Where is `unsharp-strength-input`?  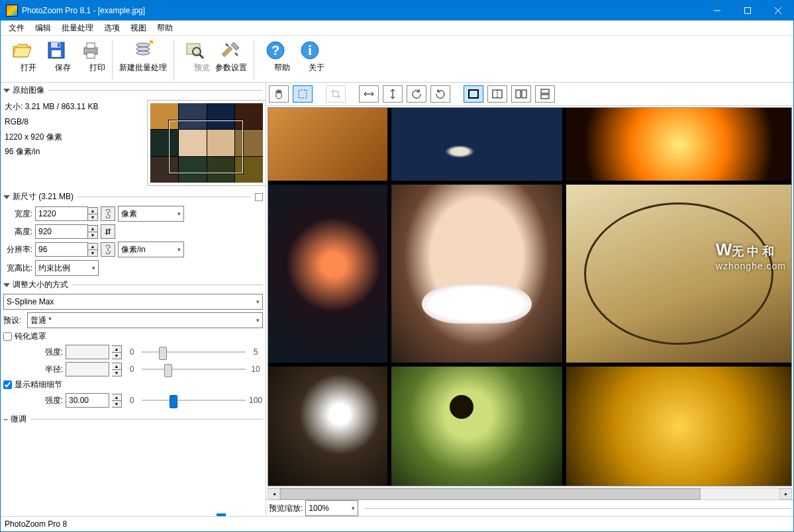
unsharp-strength-input is located at coordinates (87, 352).